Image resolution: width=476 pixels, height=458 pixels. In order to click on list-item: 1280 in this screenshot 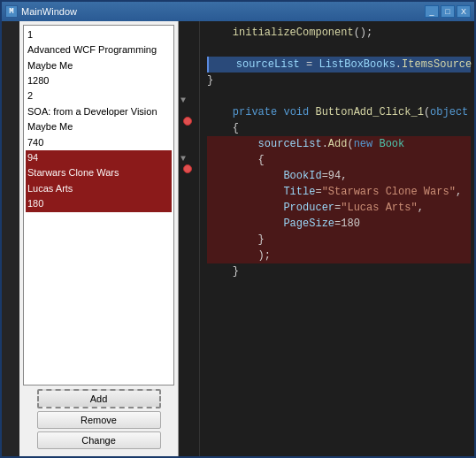, I will do `click(99, 81)`.